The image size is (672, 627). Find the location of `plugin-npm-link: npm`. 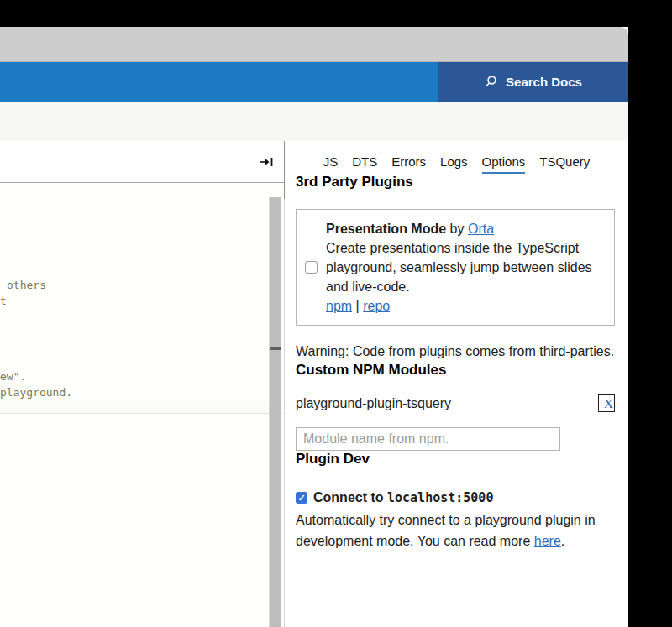

plugin-npm-link: npm is located at coordinates (339, 306).